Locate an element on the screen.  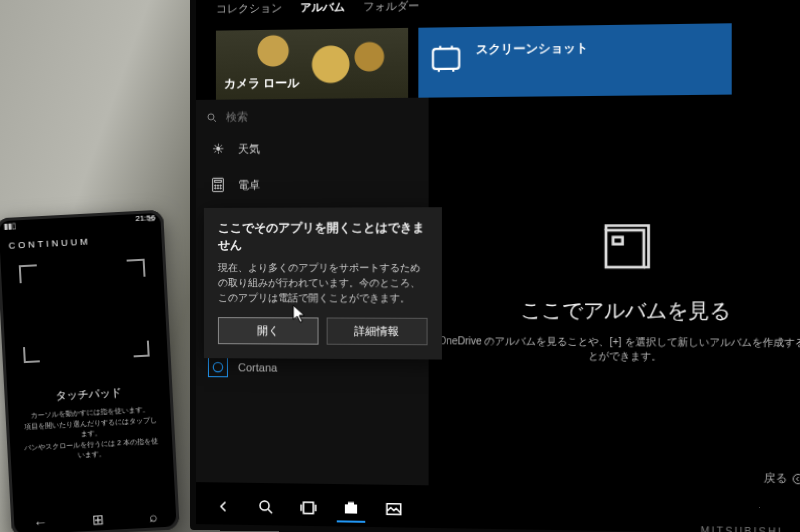
tab-collection: コレクション is located at coordinates (249, 9).